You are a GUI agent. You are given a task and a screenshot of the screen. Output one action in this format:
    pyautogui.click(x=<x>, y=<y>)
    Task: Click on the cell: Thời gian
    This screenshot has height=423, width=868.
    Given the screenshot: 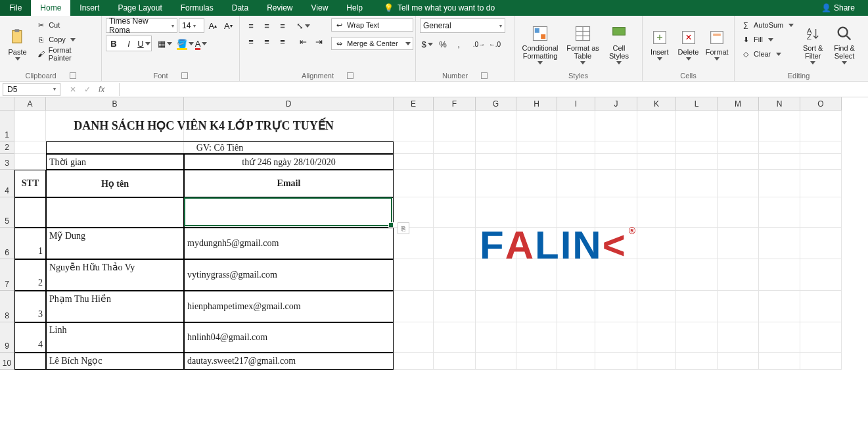 What is the action you would take?
    pyautogui.click(x=115, y=162)
    